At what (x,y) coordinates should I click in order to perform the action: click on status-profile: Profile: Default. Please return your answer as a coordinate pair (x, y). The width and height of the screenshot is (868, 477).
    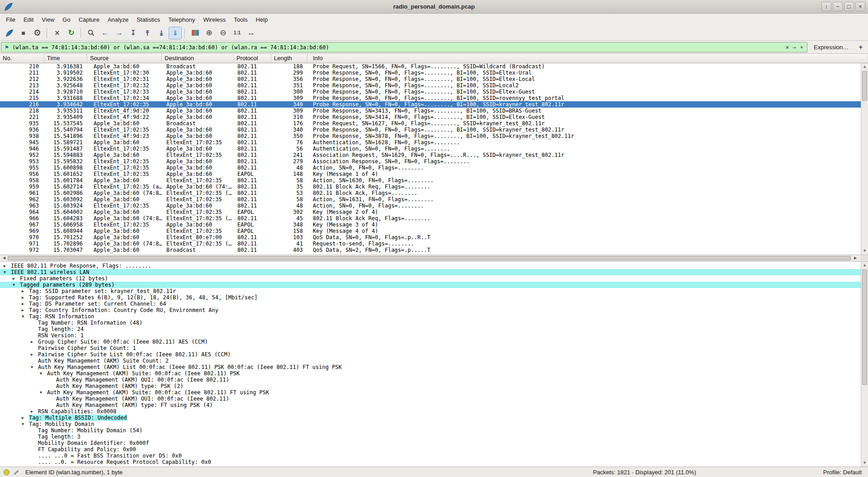
    Looking at the image, I should click on (843, 472).